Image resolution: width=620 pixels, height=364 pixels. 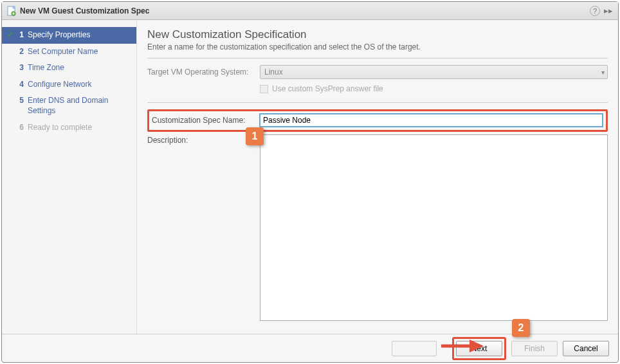 I want to click on description-label: Description:, so click(x=203, y=140).